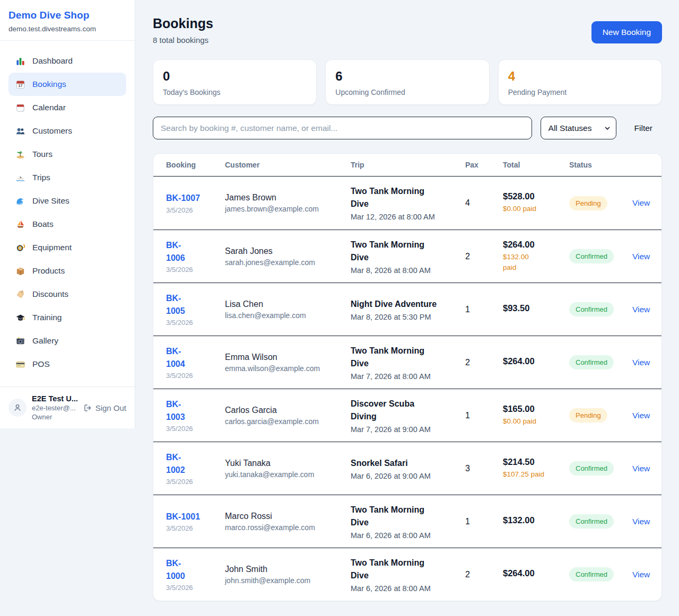  I want to click on stat-value: 6, so click(407, 76).